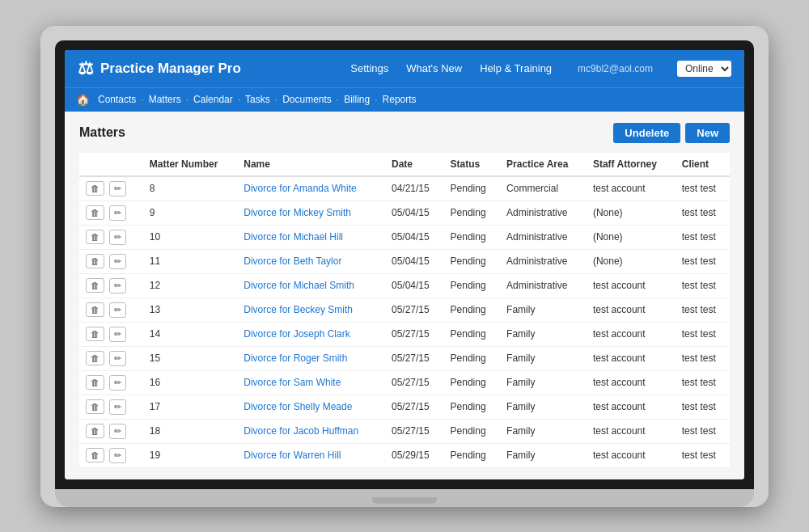 This screenshot has width=809, height=532. Describe the element at coordinates (311, 431) in the screenshot. I see `matter-name: Divorce for Jacob Huffman` at that location.